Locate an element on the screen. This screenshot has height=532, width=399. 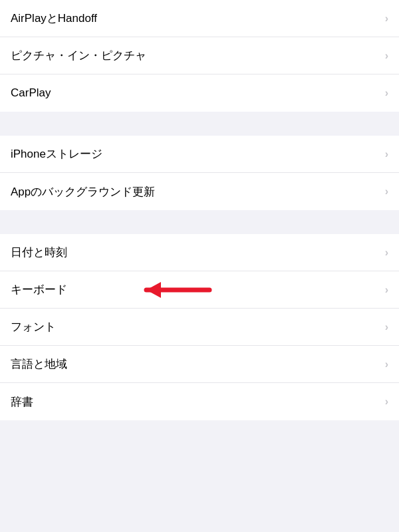
picture-in-picture-right: › is located at coordinates (387, 56).